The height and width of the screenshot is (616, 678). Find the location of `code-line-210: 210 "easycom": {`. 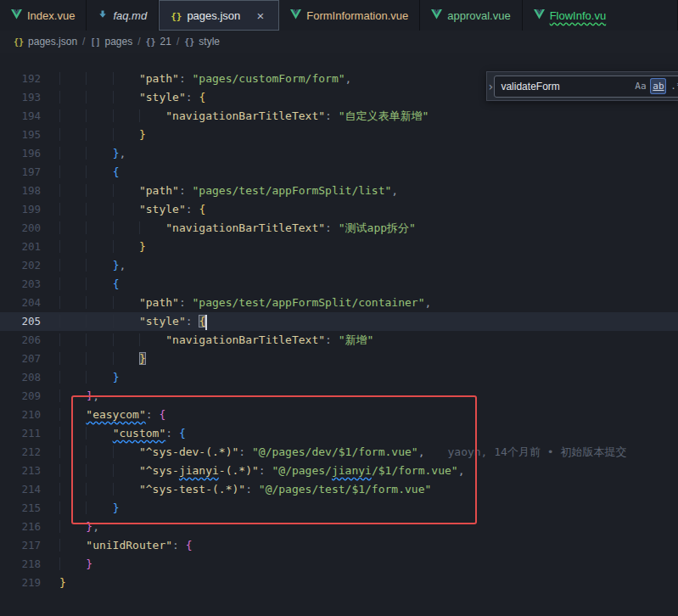

code-line-210: 210 "easycom": { is located at coordinates (339, 415).